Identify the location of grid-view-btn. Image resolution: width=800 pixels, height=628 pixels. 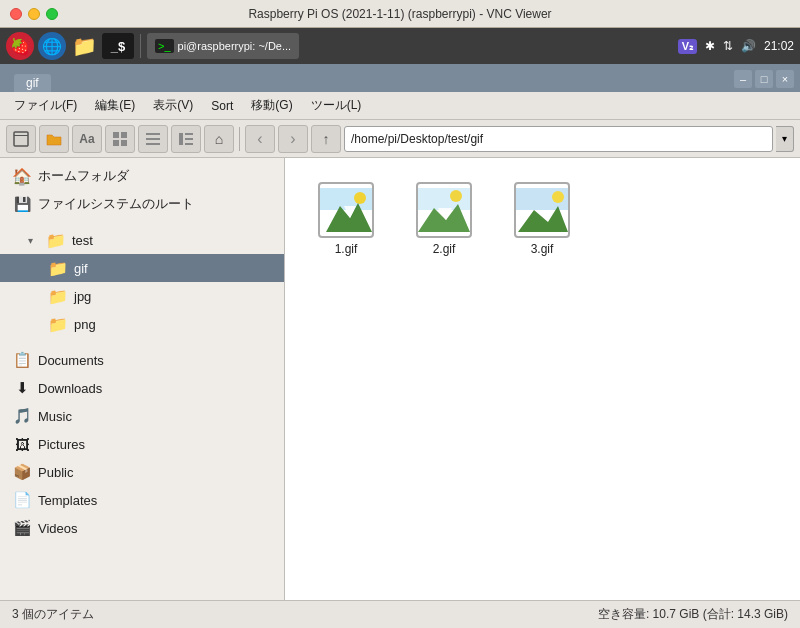
(120, 139).